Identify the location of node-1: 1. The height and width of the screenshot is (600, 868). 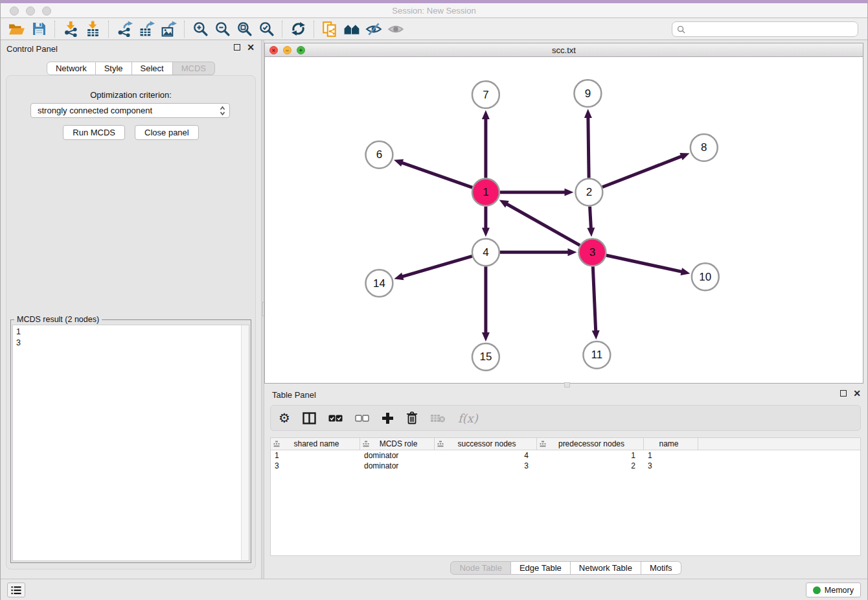
(486, 192).